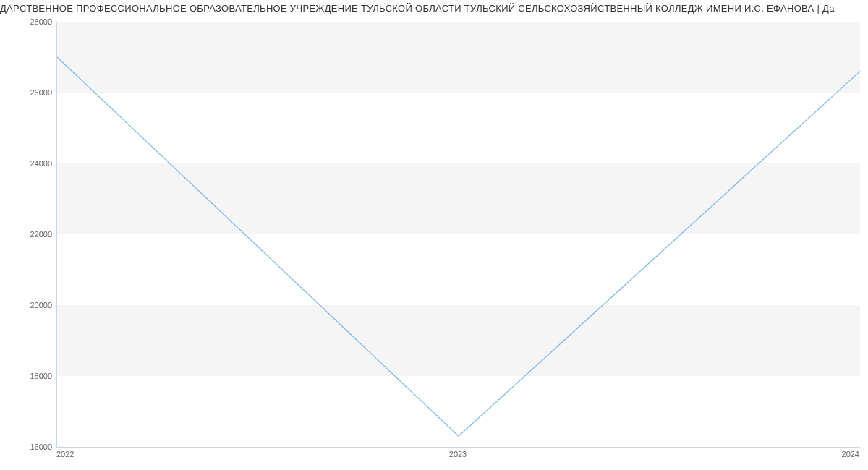  Describe the element at coordinates (30, 376) in the screenshot. I see `y-tick-label: 18000` at that location.